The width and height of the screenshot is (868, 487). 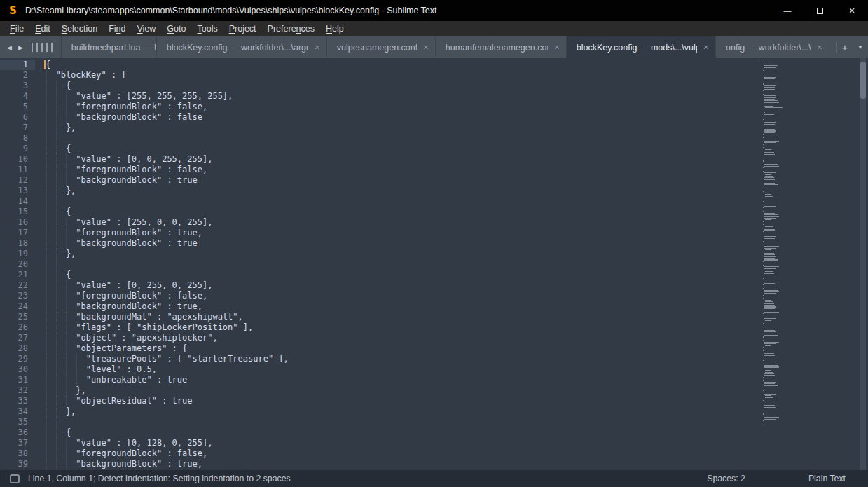 I want to click on tab-active: blockKey.config — mods\...\vulpes✕, so click(x=642, y=48).